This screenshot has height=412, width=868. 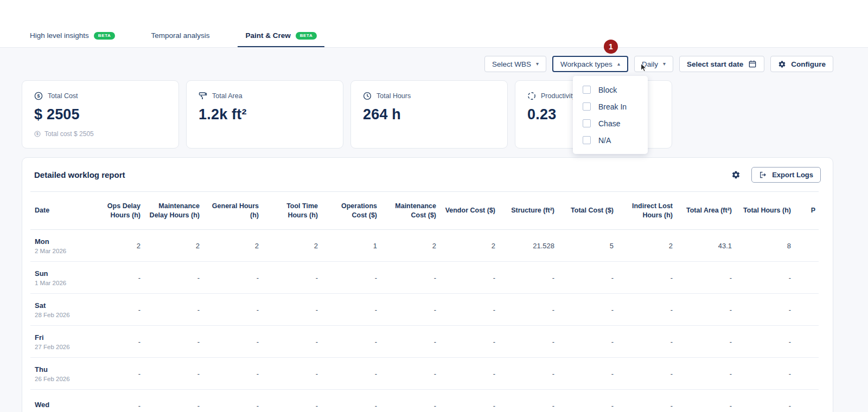 What do you see at coordinates (752, 64) in the screenshot?
I see `calendar-icon` at bounding box center [752, 64].